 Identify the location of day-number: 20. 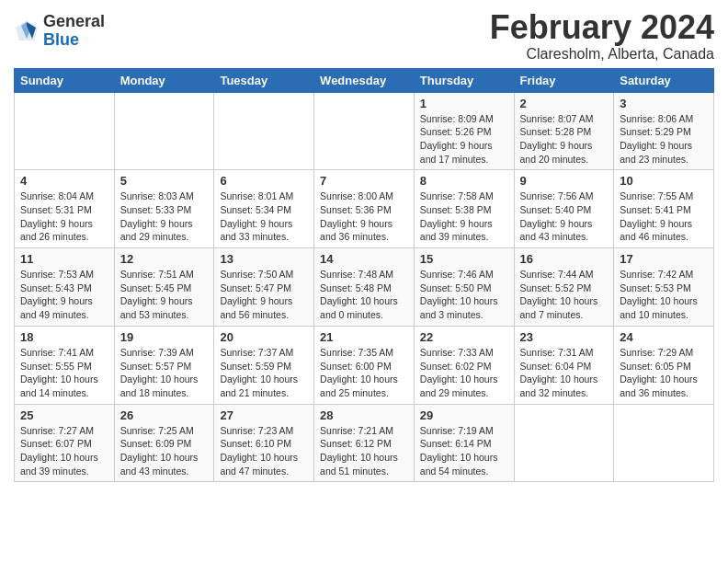
(264, 337).